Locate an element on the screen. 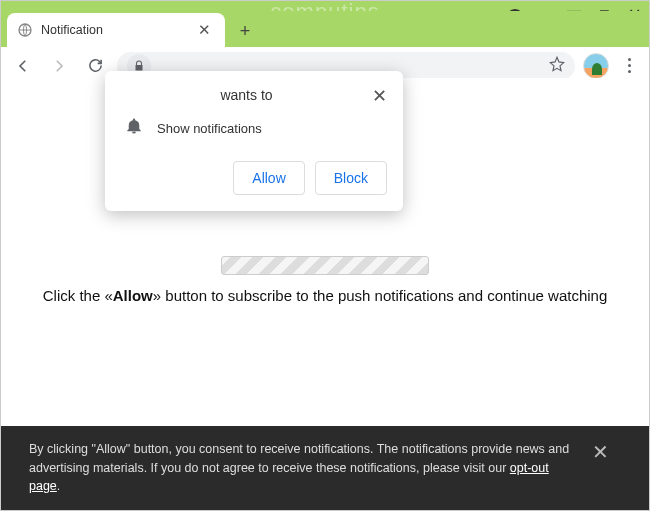 The width and height of the screenshot is (650, 511). new-tab-button: + is located at coordinates (245, 31).